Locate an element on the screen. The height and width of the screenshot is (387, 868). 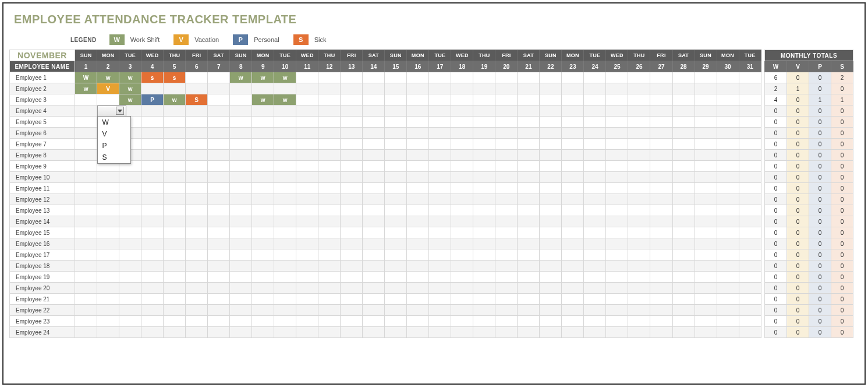
attendance-cell: w is located at coordinates (241, 78).